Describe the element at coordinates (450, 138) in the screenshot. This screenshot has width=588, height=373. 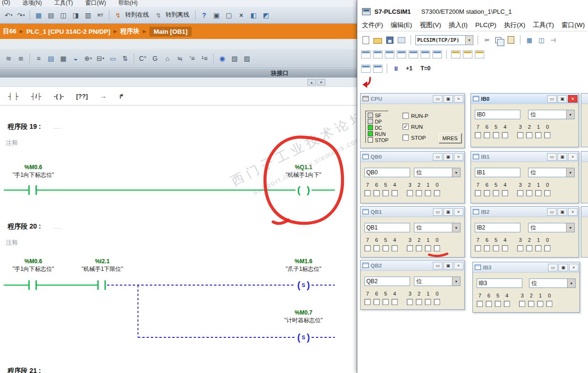
I see `mres-button: MRES` at that location.